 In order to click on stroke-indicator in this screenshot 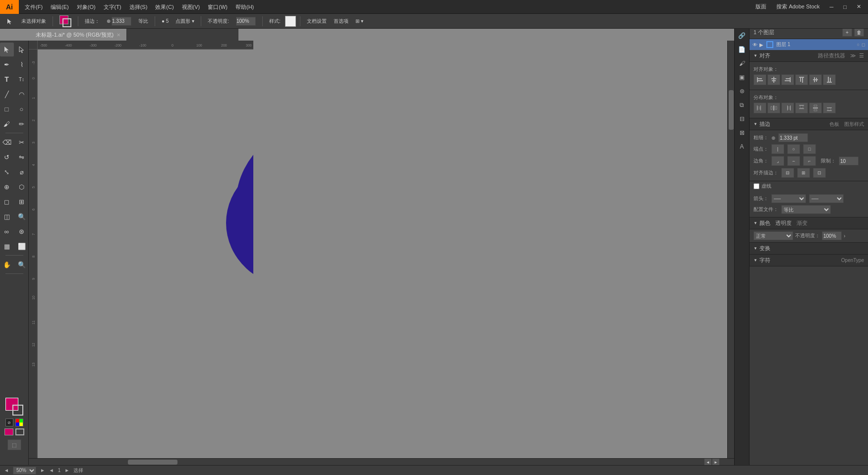, I will do `click(65, 21)`.